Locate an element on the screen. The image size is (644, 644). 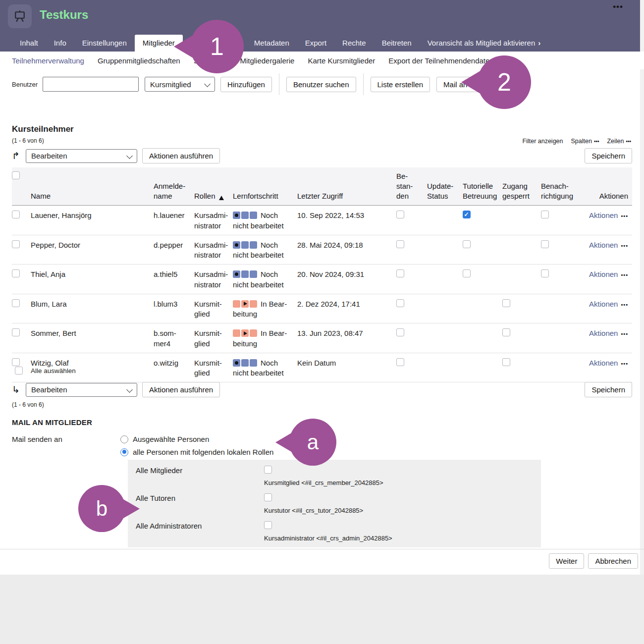
tab-export: Export is located at coordinates (316, 43).